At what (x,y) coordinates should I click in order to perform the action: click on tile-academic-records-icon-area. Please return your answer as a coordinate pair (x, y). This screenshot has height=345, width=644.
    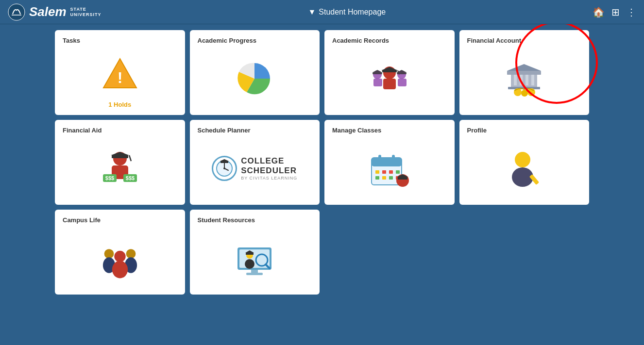
    Looking at the image, I should click on (390, 79).